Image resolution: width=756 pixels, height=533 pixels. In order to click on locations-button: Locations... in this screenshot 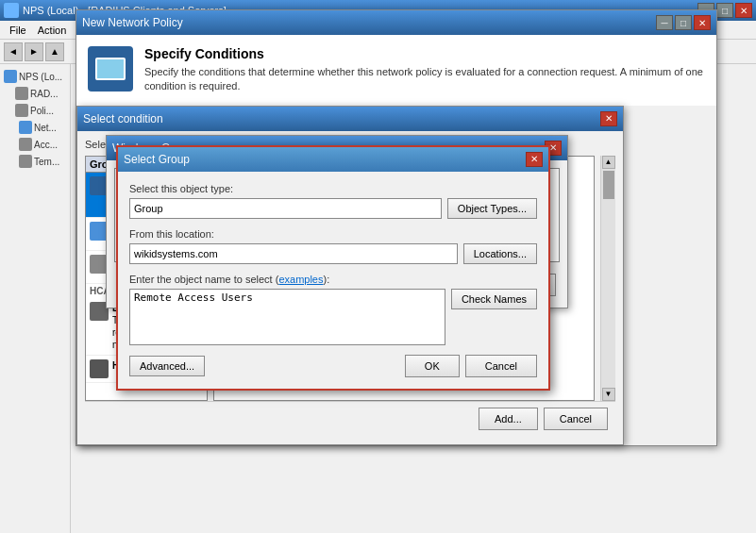, I will do `click(500, 254)`.